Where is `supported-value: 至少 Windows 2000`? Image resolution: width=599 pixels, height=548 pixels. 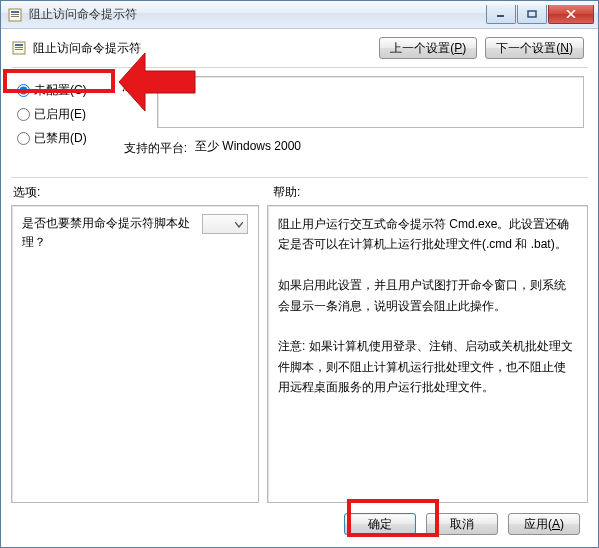
supported-value: 至少 Windows 2000 is located at coordinates (392, 146).